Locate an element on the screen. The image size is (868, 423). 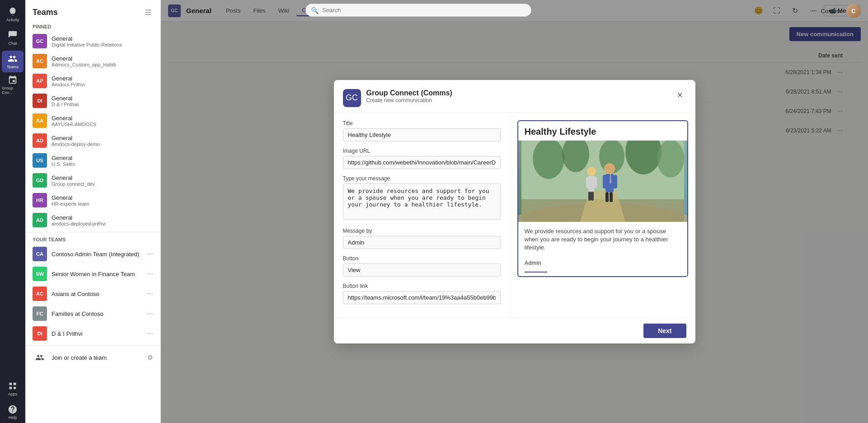
settings-icon: ⚙ is located at coordinates (150, 357).